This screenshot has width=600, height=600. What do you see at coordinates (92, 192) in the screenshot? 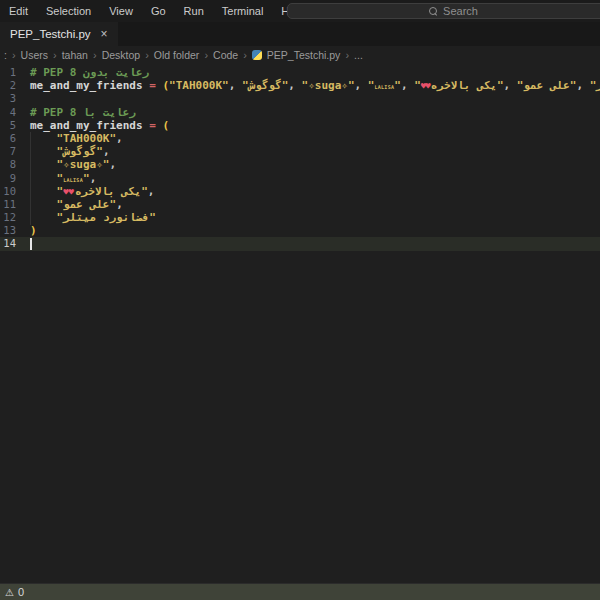
I see `code-text: "♥♥⁨بالاخره⁩ ⁨یکی⁩",` at bounding box center [92, 192].